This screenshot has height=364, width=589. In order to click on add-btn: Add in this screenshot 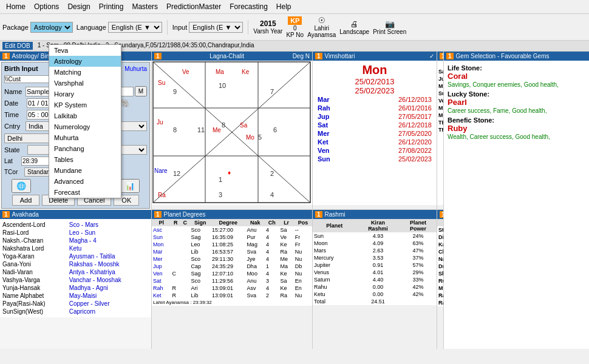, I will do `click(26, 200)`.